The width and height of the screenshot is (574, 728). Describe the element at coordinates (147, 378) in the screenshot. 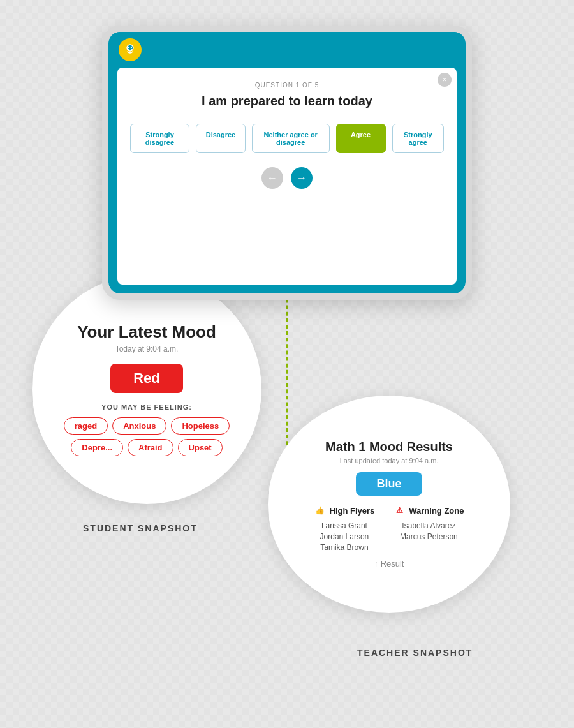

I see `mood-color-badge: Red` at that location.